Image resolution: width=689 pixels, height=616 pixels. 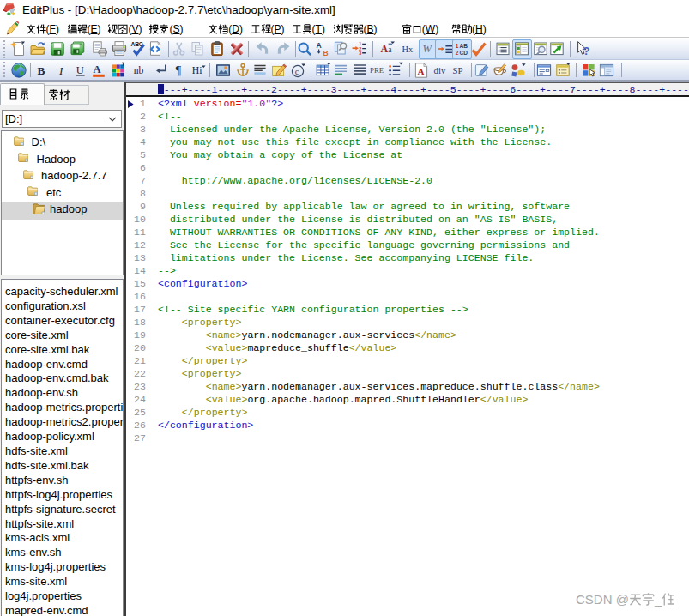 I want to click on svg-text: I, so click(x=61, y=70).